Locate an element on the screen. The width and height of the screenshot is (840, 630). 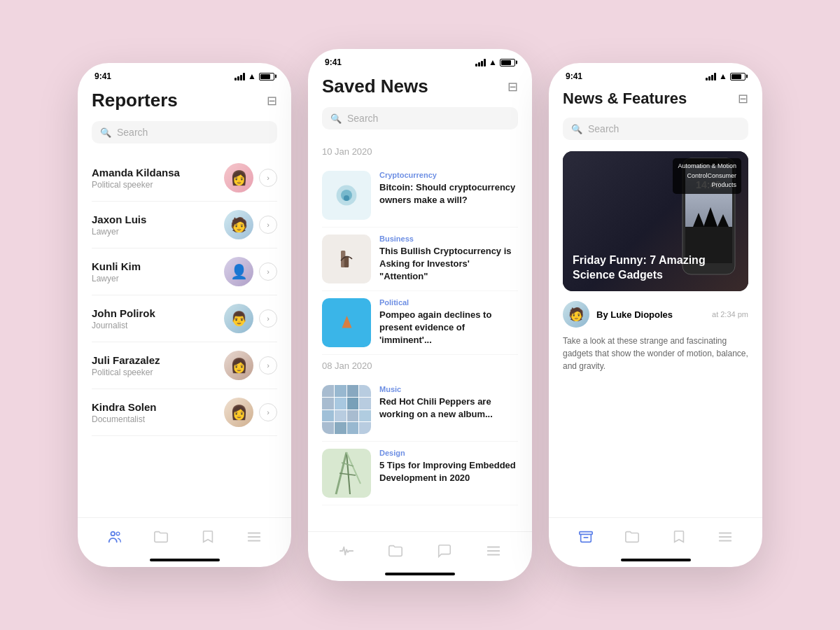
nav-reporters-menu is located at coordinates (254, 537).